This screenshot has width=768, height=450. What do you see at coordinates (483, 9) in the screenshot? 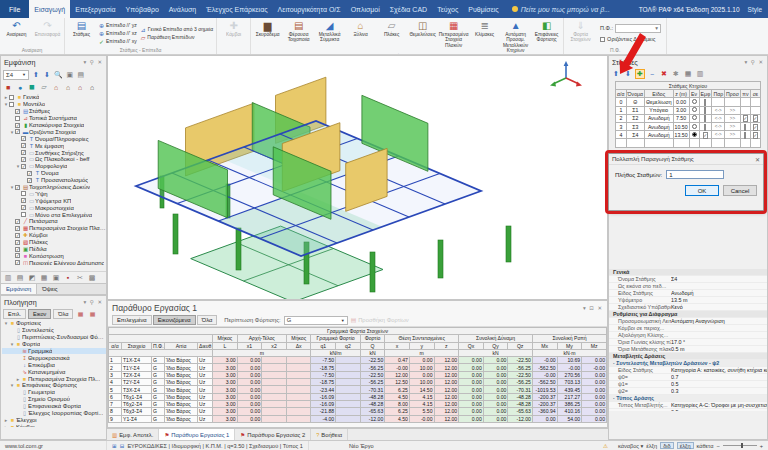
I see `ribbon-tab: Ρυθμίσεις` at bounding box center [483, 9].